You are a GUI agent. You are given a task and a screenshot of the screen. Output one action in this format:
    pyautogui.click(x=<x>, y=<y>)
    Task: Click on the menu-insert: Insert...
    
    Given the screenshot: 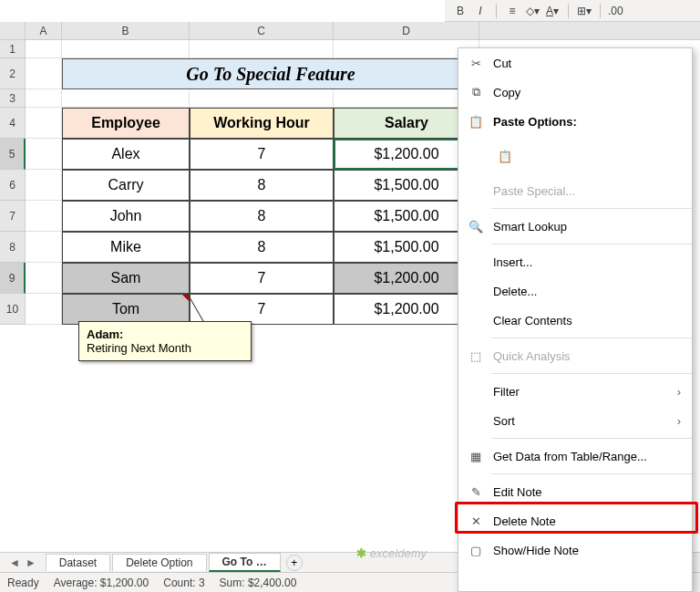 What is the action you would take?
    pyautogui.click(x=575, y=262)
    